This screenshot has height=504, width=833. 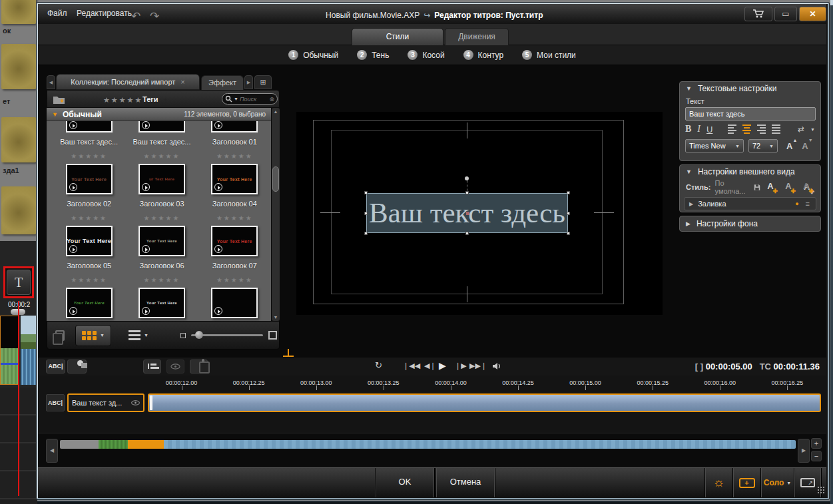 What do you see at coordinates (51, 83) in the screenshot?
I see `tab-scroll-left-icon: ◀` at bounding box center [51, 83].